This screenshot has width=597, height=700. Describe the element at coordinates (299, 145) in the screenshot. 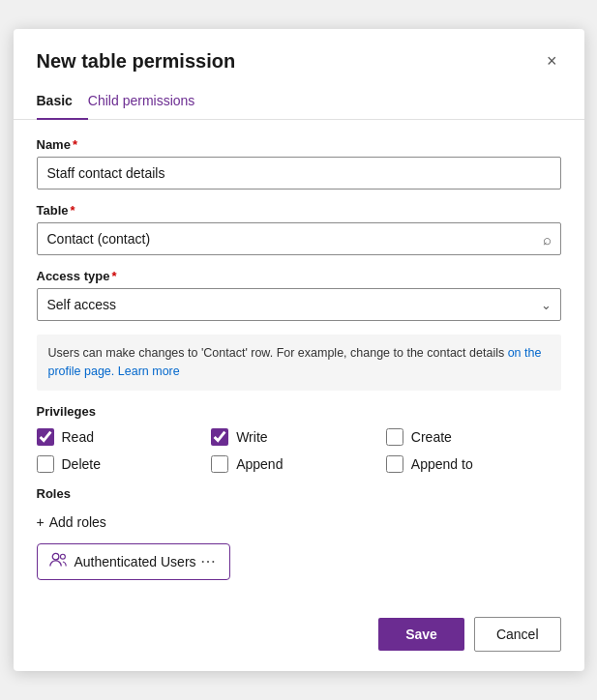

I see `name-label: Name*` at that location.